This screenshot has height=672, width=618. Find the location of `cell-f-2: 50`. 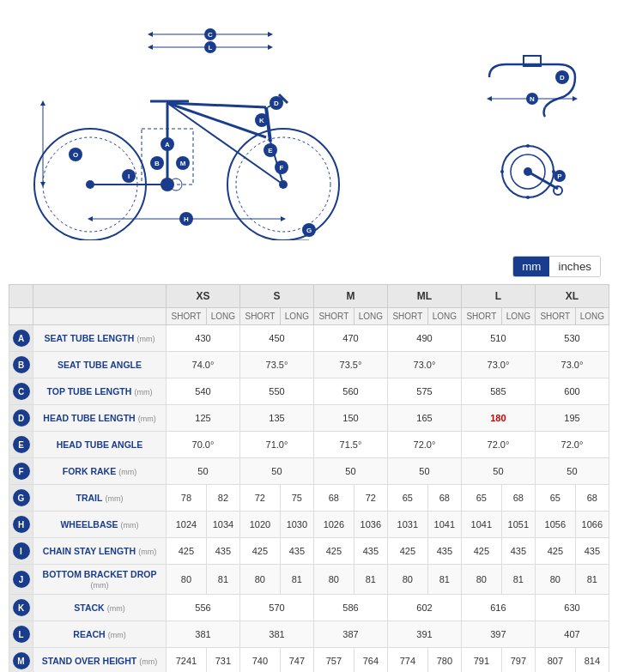

cell-f-2: 50 is located at coordinates (350, 472).